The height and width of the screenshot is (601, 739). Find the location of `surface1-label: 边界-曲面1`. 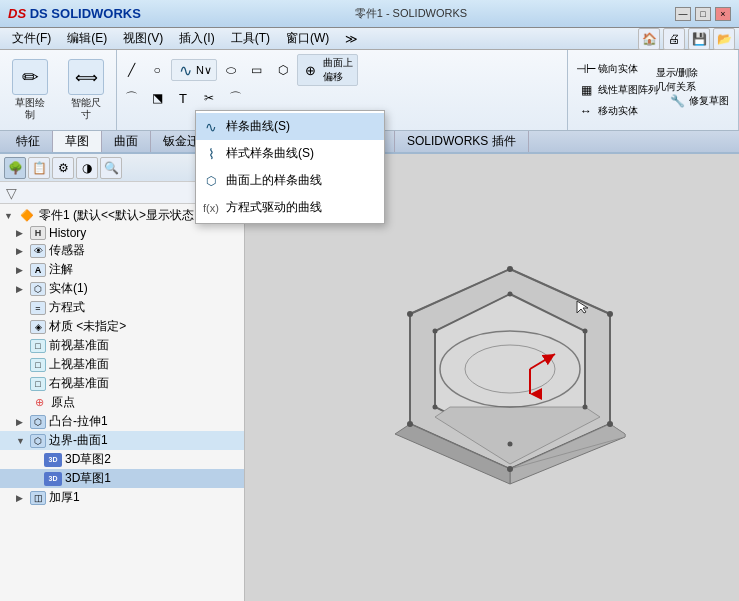

surface1-label: 边界-曲面1 is located at coordinates (78, 440).